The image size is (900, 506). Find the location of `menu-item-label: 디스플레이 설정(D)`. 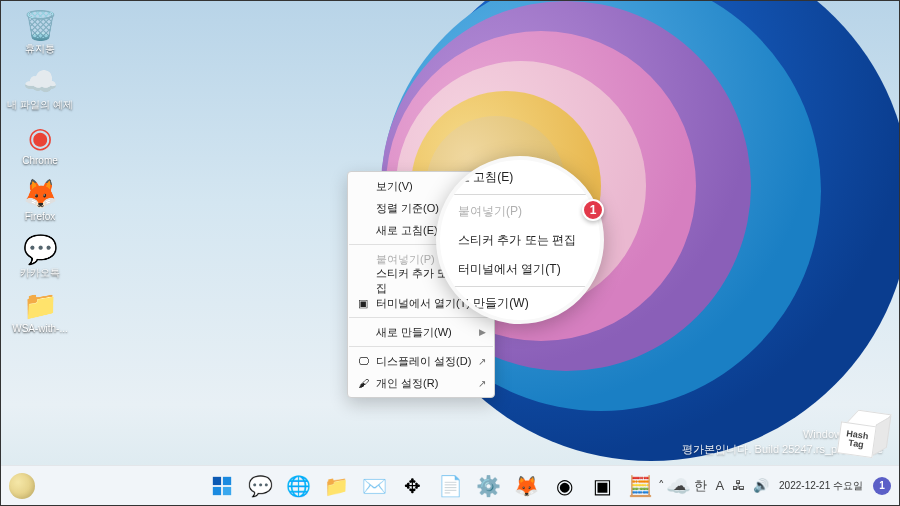

menu-item-label: 디스플레이 설정(D) is located at coordinates (424, 362).